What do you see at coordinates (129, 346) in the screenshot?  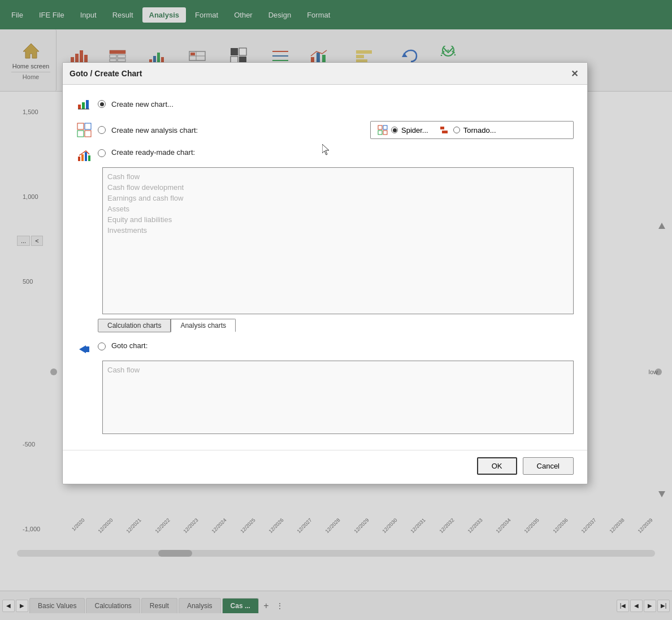 I see `goto-chart-label: Goto chart:` at bounding box center [129, 346].